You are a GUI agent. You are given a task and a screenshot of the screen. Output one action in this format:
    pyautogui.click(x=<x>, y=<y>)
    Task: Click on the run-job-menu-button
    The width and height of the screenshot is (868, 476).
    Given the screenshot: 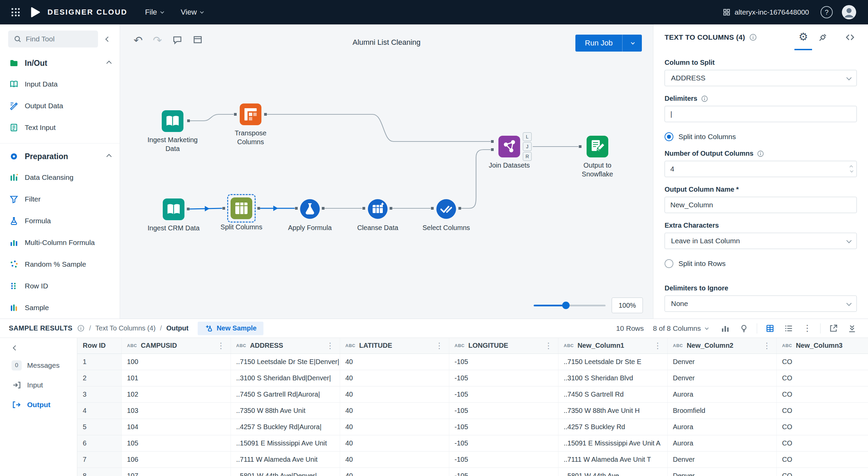 What is the action you would take?
    pyautogui.click(x=632, y=43)
    